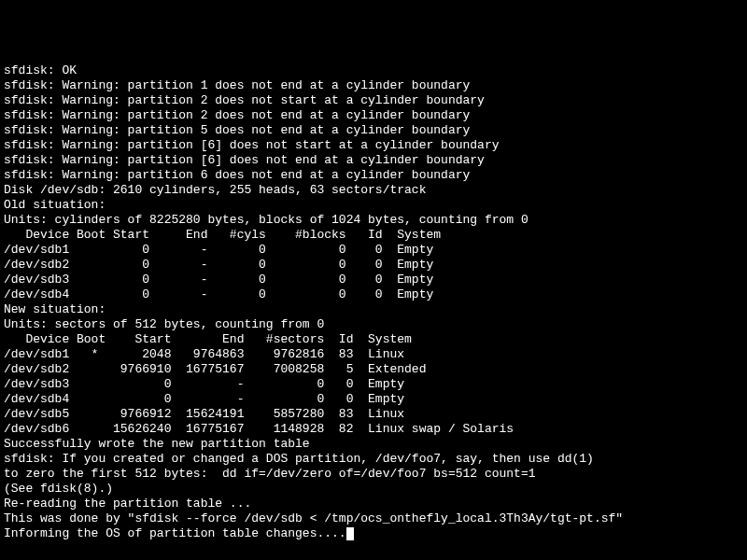 The width and height of the screenshot is (747, 560). What do you see at coordinates (176, 534) in the screenshot?
I see `terminal-text: Informing the OS of partition table chan…` at bounding box center [176, 534].